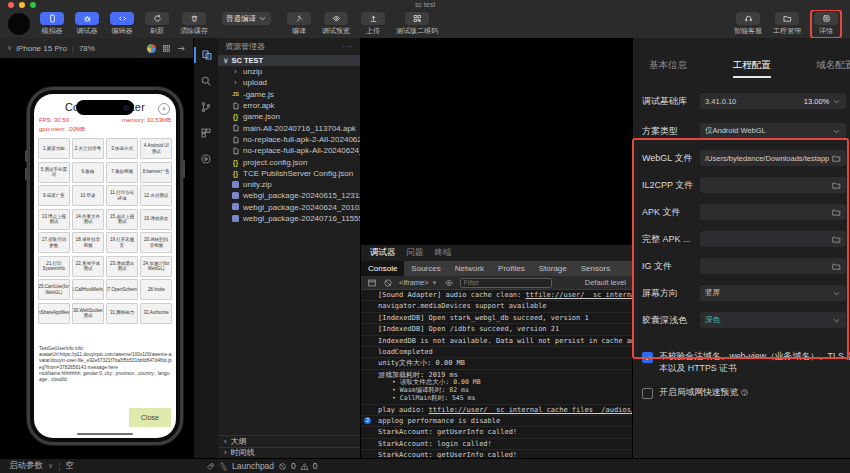 The image size is (850, 473). I want to click on maximize-window-button, so click(33, 5).